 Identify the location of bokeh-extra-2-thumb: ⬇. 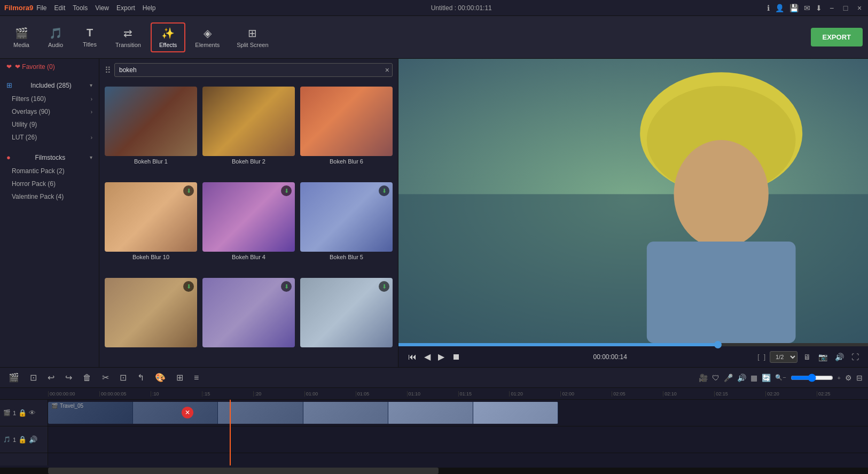
(249, 313).